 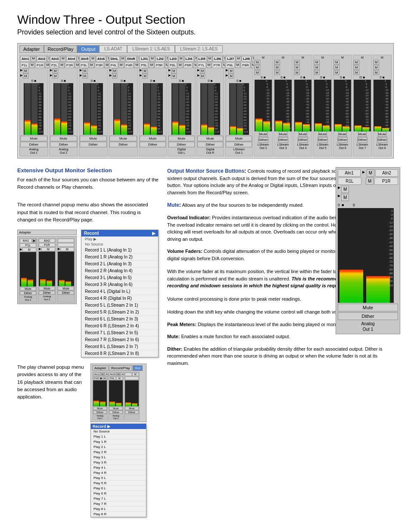 I want to click on play-tab-out: Out, so click(x=138, y=368).